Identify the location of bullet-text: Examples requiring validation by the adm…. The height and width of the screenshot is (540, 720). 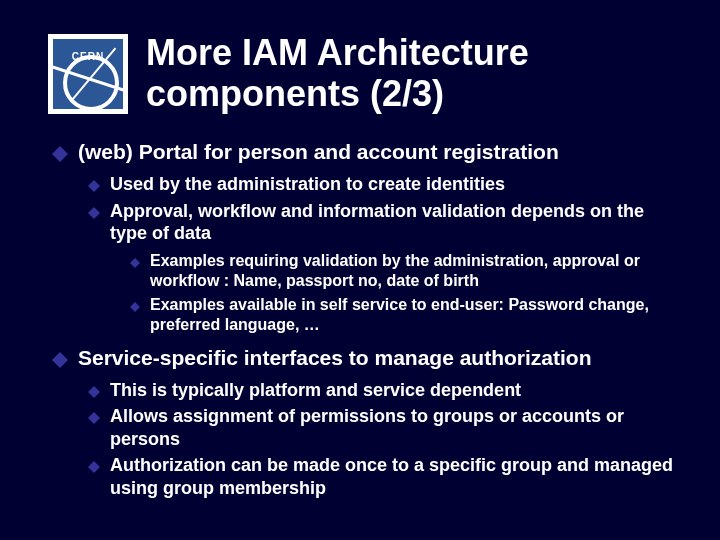
(415, 271).